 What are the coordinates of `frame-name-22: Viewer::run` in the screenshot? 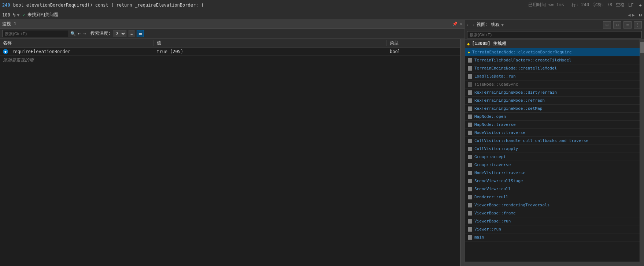 It's located at (488, 229).